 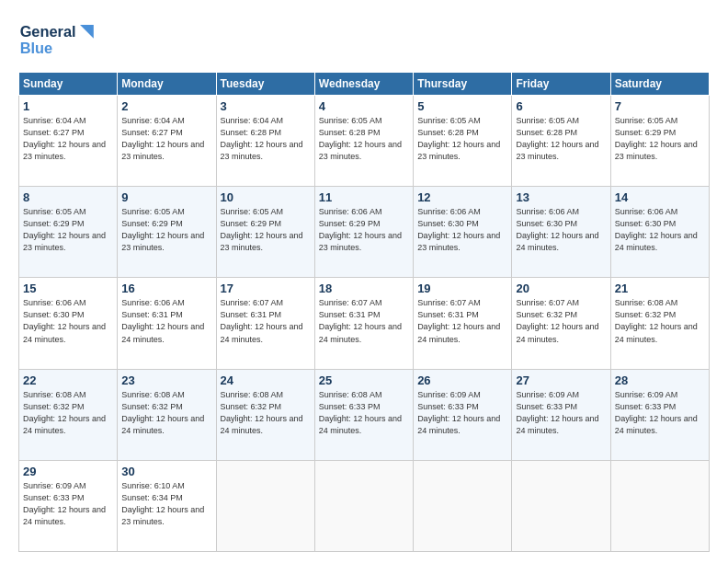 What do you see at coordinates (265, 232) in the screenshot?
I see `table-row: 10Sunrise: 6:05 AMSunset: 6:29 PMDayligh…` at bounding box center [265, 232].